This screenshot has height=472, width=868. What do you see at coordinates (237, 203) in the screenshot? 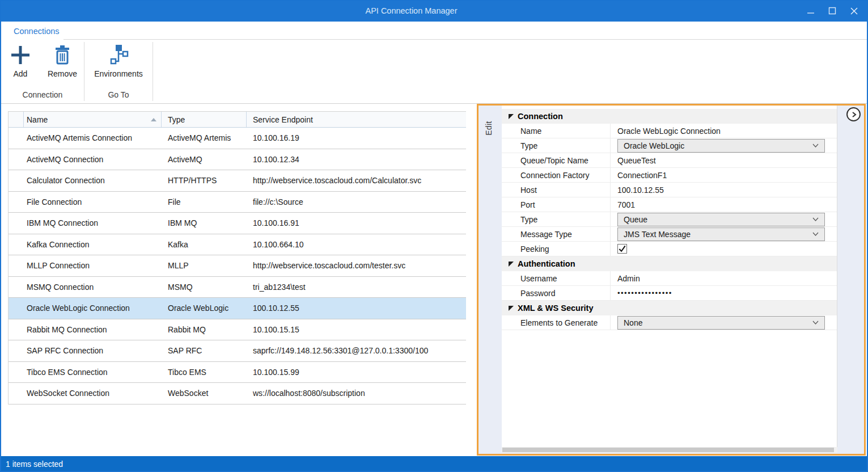
I see `table-row: File Connection File file://c:\Source` at bounding box center [237, 203].